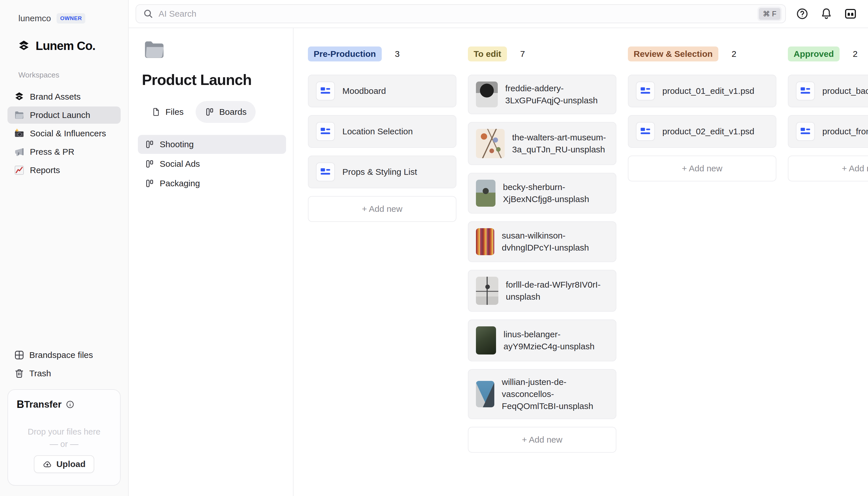 The width and height of the screenshot is (868, 496). I want to click on sidebar-item-product-launch: Product Launch, so click(64, 115).